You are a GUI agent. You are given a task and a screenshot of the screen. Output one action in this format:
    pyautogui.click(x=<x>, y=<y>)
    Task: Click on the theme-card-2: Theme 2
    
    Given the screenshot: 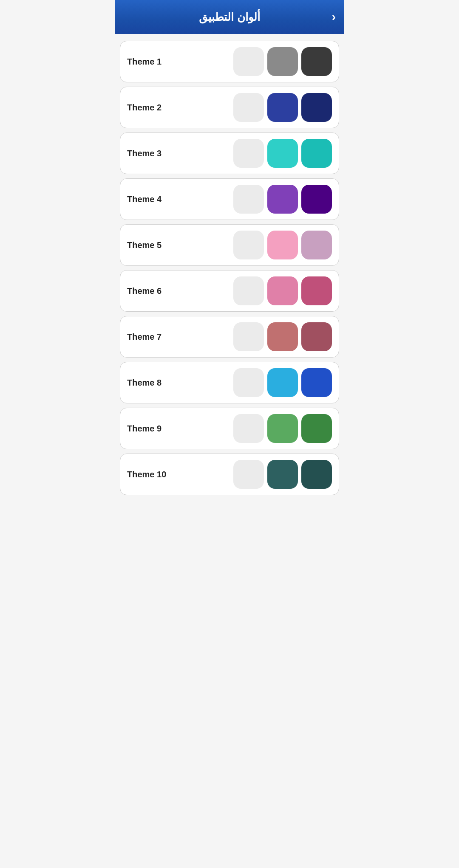 What is the action you would take?
    pyautogui.click(x=230, y=107)
    